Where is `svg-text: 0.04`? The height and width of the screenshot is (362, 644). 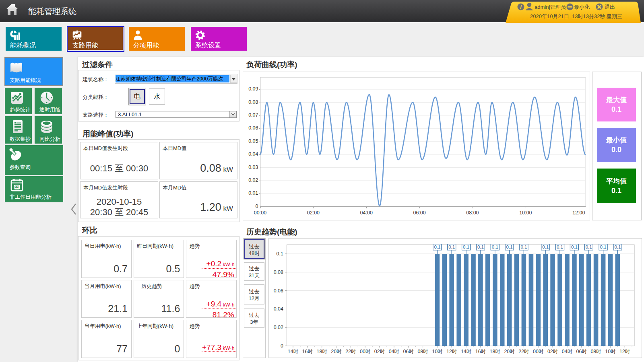
svg-text: 0.04 is located at coordinates (279, 309).